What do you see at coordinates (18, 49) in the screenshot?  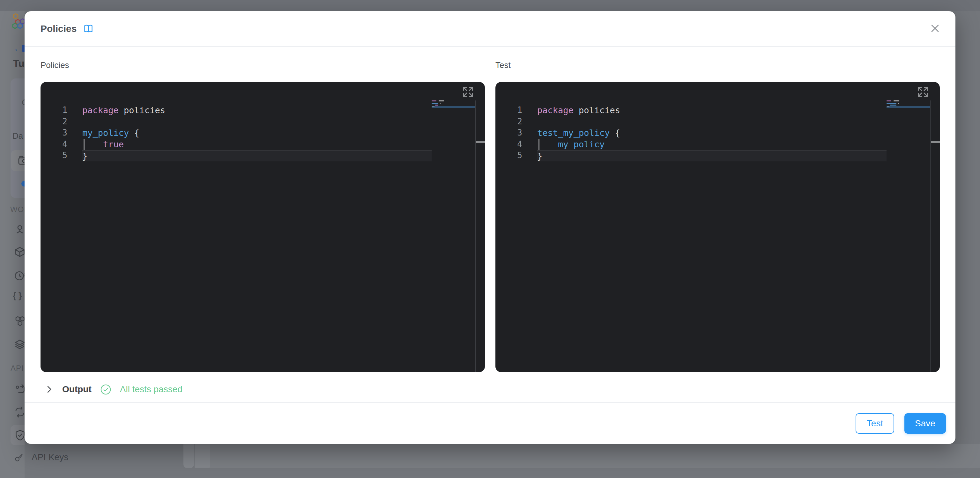 I see `back-link: ←` at bounding box center [18, 49].